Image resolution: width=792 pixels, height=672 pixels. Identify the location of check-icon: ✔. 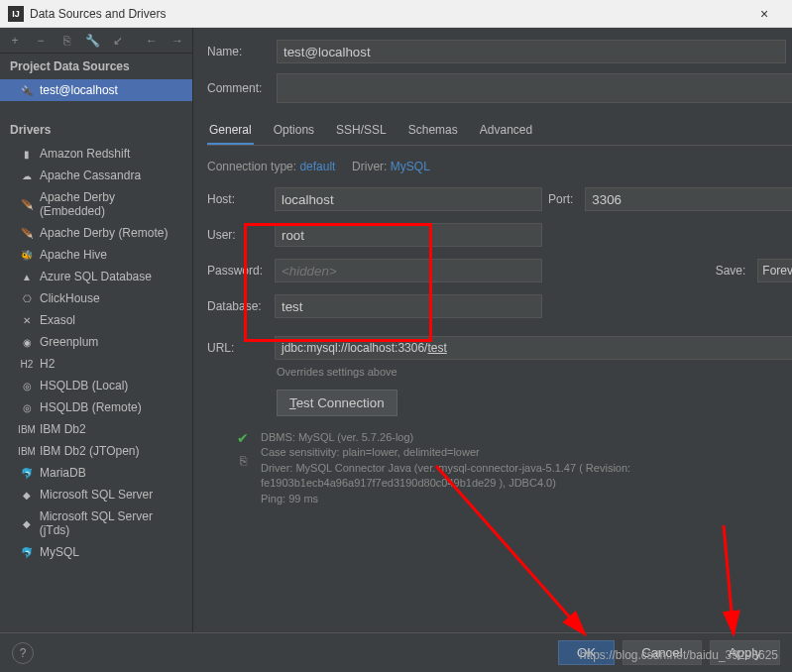
(243, 438).